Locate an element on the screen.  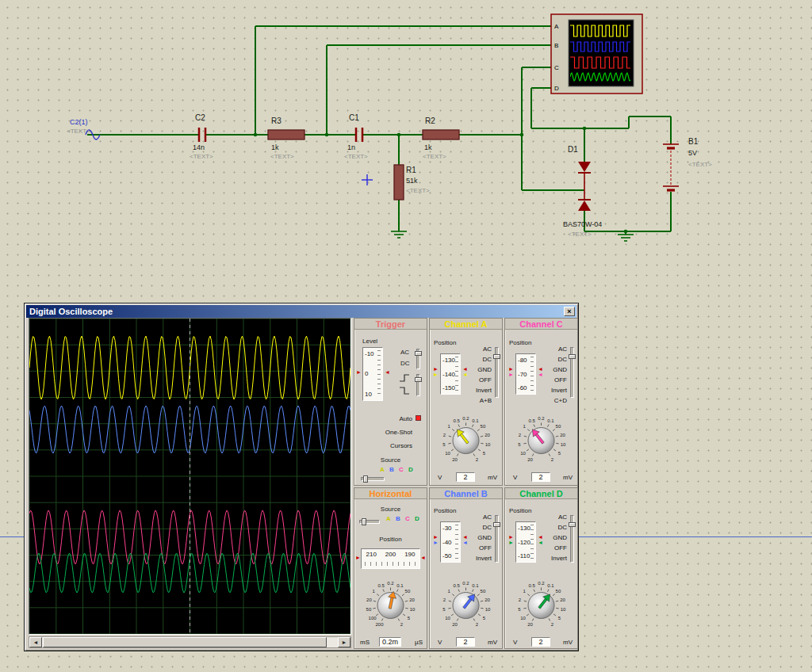
auto-button: Auto is located at coordinates (406, 418).